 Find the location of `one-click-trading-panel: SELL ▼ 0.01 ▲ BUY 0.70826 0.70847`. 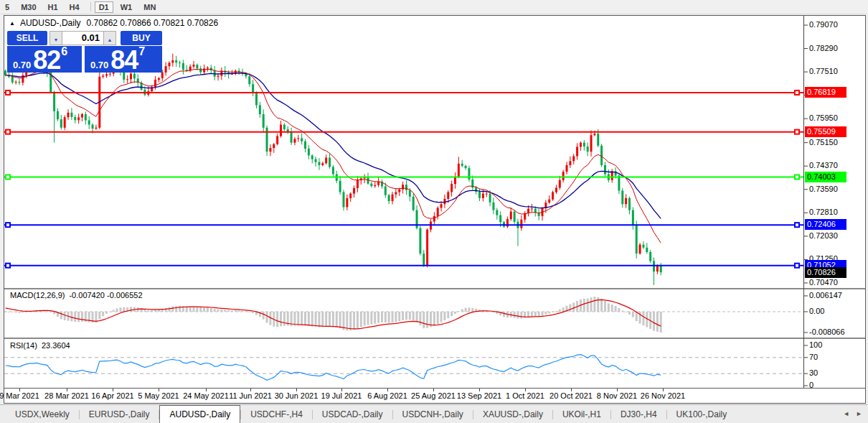

one-click-trading-panel: SELL ▼ 0.01 ▲ BUY 0.70826 0.70847 is located at coordinates (85, 52).